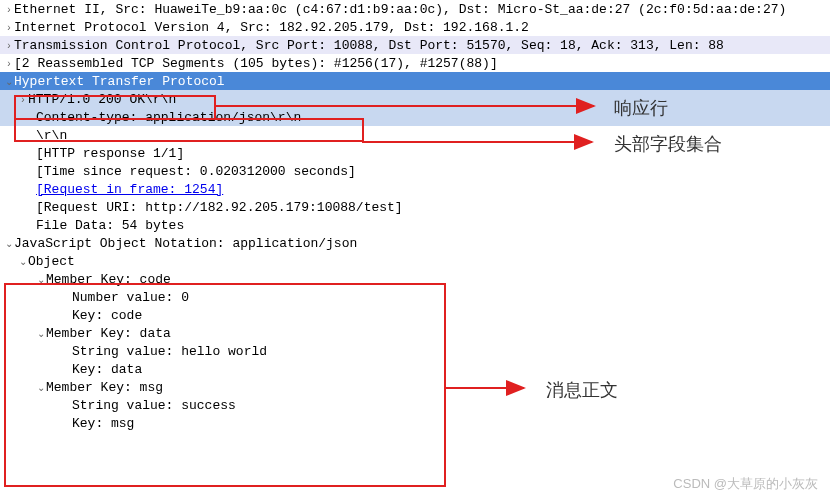  What do you see at coordinates (168, 118) in the screenshot?
I see `http-content-type: Content-type: application/json\r\n` at bounding box center [168, 118].